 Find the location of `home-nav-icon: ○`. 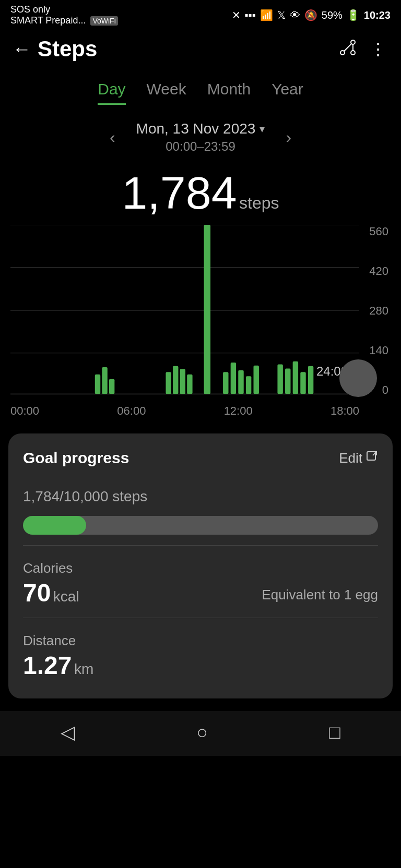

home-nav-icon: ○ is located at coordinates (202, 732).